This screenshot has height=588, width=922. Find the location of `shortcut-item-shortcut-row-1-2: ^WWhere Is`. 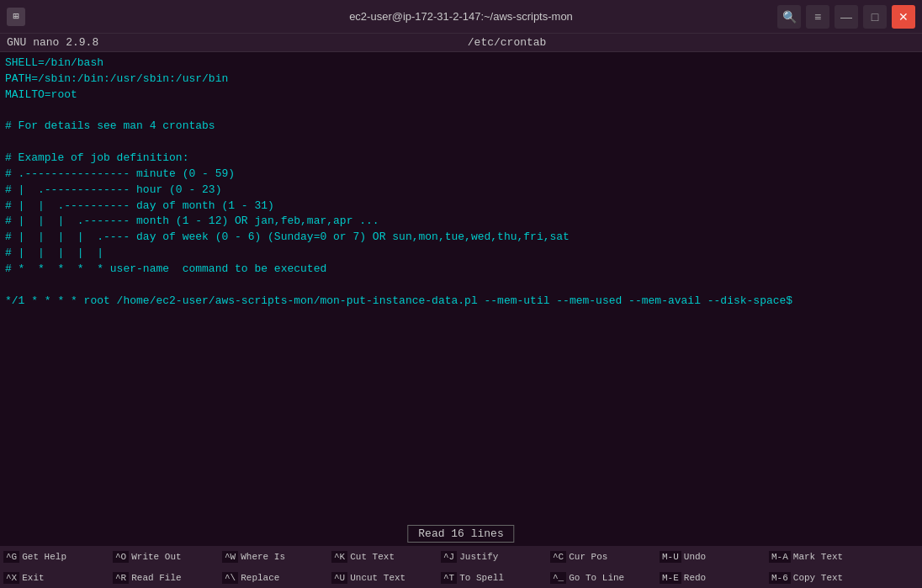

shortcut-item-shortcut-row-1-2: ^WWhere Is is located at coordinates (273, 557).